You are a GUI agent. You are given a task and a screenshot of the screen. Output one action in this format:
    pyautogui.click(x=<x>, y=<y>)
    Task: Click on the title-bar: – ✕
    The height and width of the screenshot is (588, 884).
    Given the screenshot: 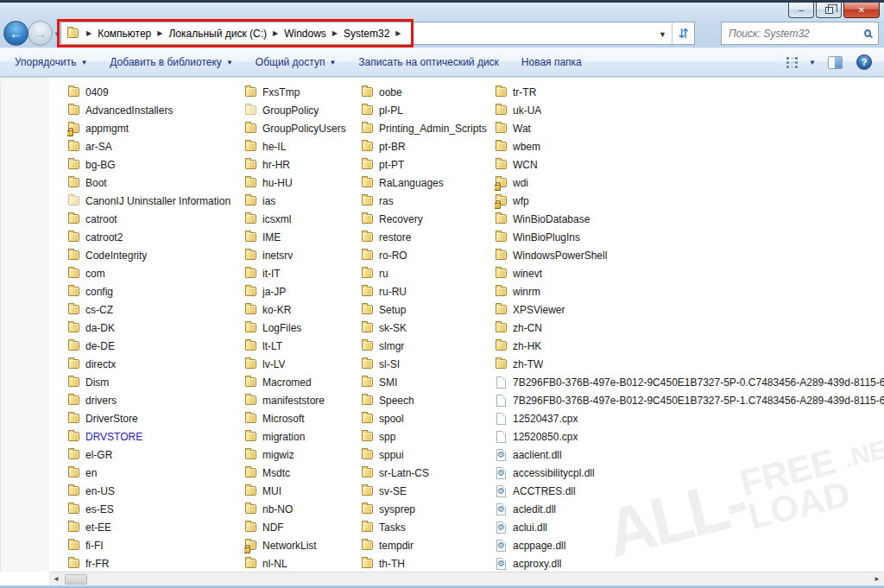 What is the action you would take?
    pyautogui.click(x=442, y=9)
    